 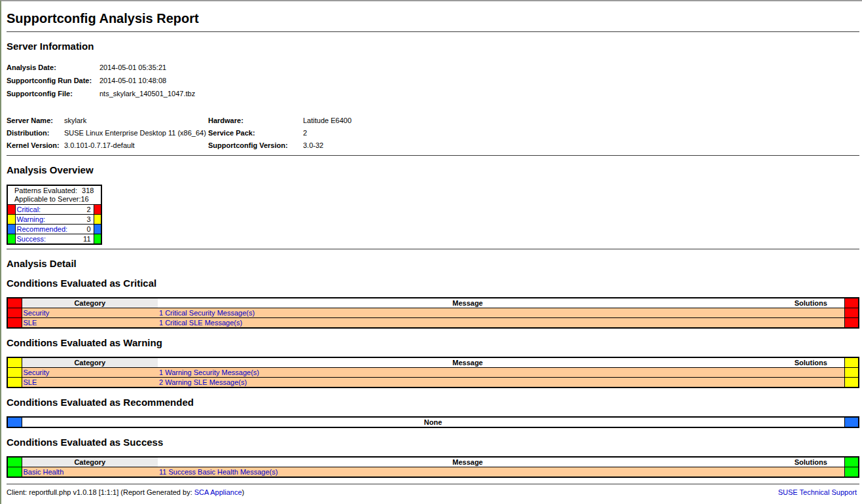 I want to click on table-row: SLE 2 Warning SLE Message(s), so click(x=433, y=382).